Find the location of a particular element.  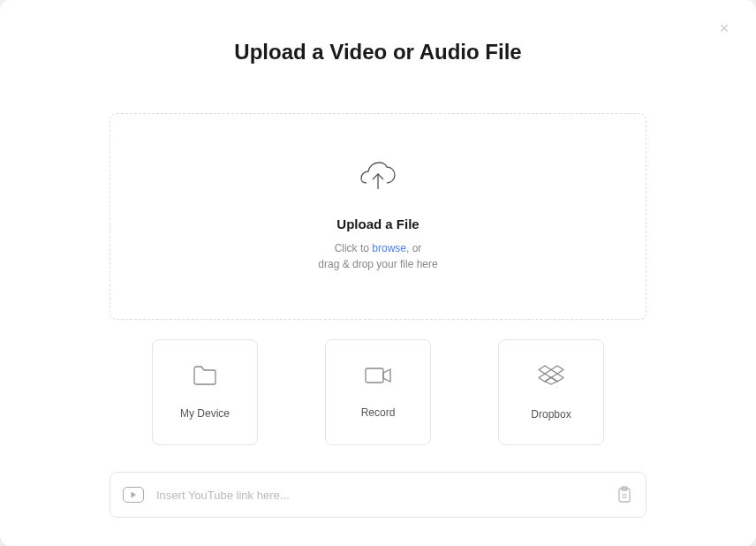

option-my-device: My Device is located at coordinates (205, 392).